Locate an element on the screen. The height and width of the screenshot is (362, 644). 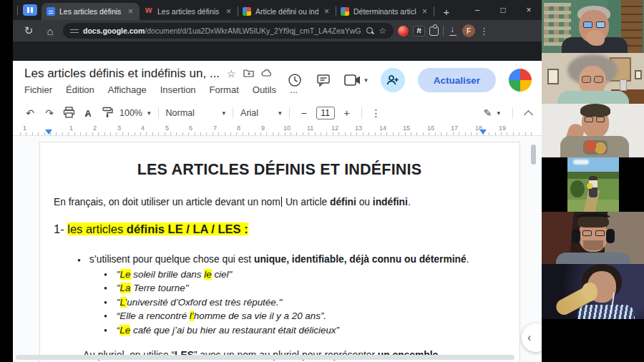
tab-wordreference: Les articles définis et i × is located at coordinates (189, 11).